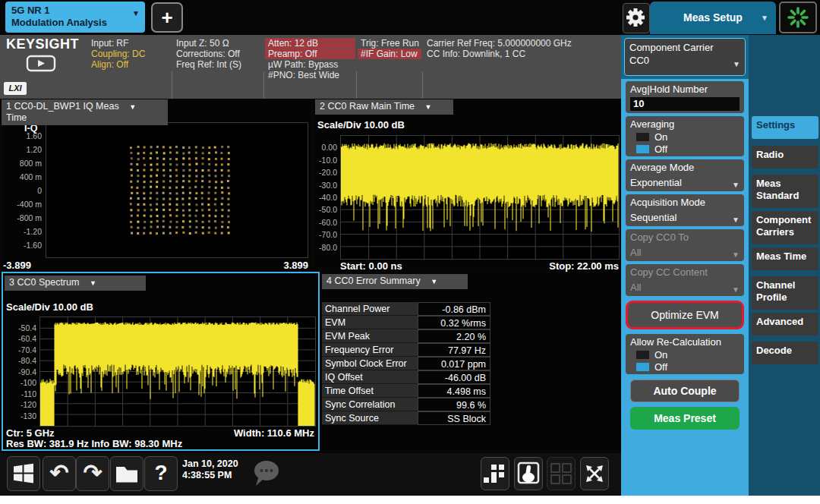 The image size is (820, 504). What do you see at coordinates (685, 104) in the screenshot?
I see `avg-hold-value: 10` at bounding box center [685, 104].